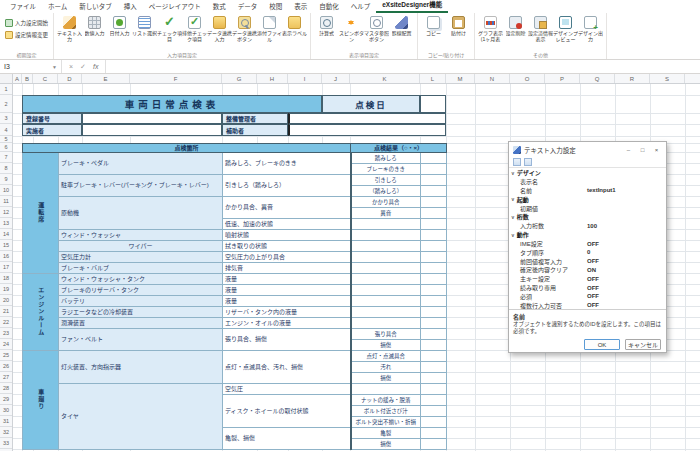  Describe the element at coordinates (460, 78) in the screenshot. I see `column-header: M` at that location.